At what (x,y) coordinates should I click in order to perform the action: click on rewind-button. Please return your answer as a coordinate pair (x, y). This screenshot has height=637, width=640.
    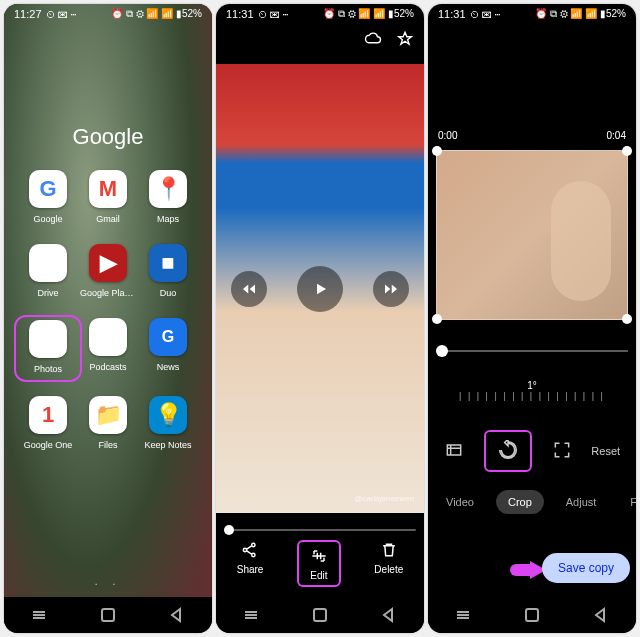
    Looking at the image, I should click on (249, 289).